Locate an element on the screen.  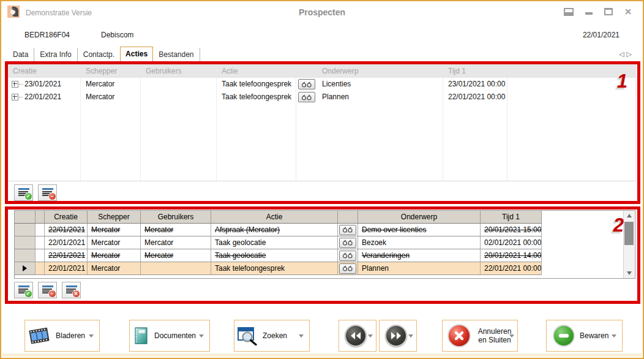
tree-line is located at coordinates (21, 85).